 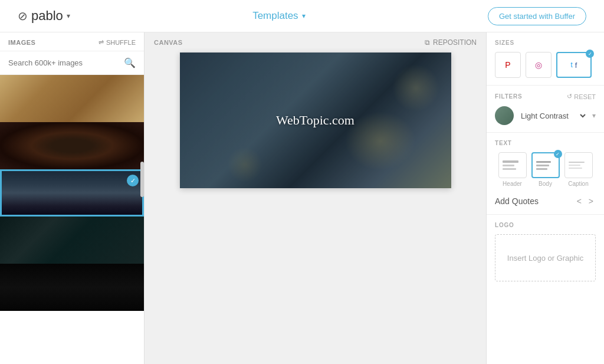 What do you see at coordinates (451, 42) in the screenshot?
I see `reposition-button: ⧉ REPOSITION` at bounding box center [451, 42].